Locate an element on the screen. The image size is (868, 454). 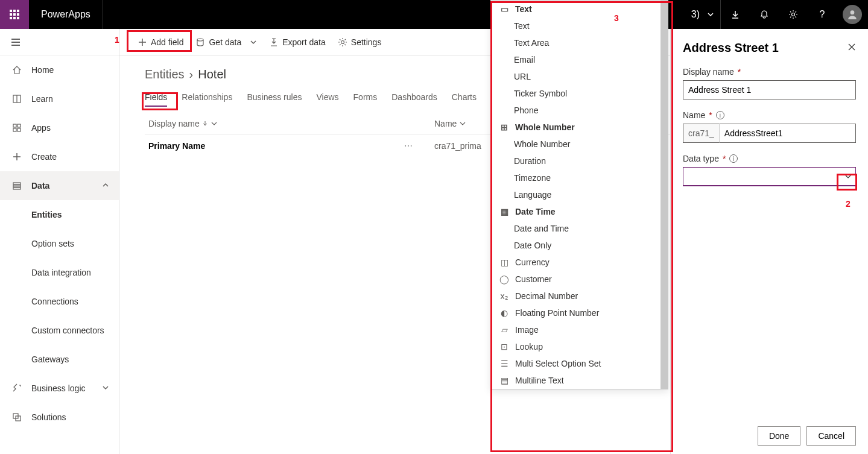
cmd-label: Add field is located at coordinates (167, 42).